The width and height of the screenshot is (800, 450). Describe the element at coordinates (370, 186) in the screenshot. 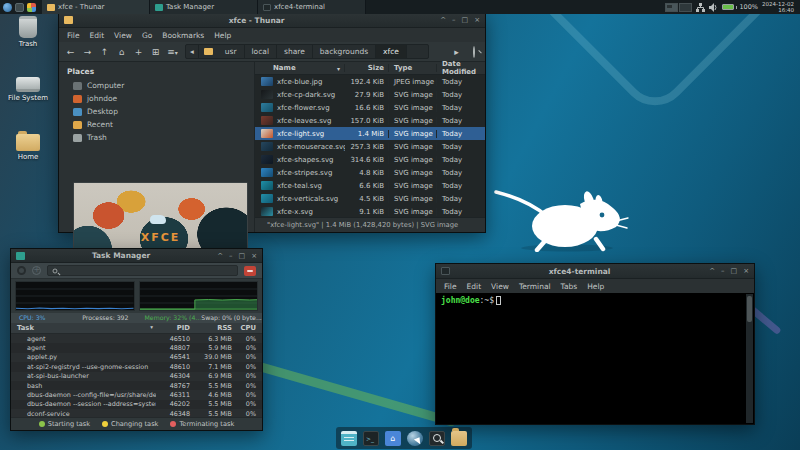

I see `file-row: xfce-teal.svg6.6 KiBSVG imageToday` at that location.